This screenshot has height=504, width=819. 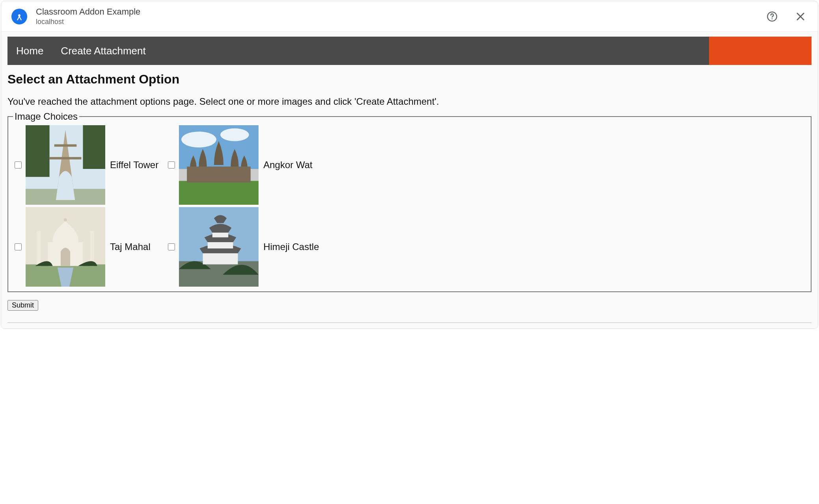 What do you see at coordinates (18, 247) in the screenshot?
I see `checkbox-taj-mahal` at bounding box center [18, 247].